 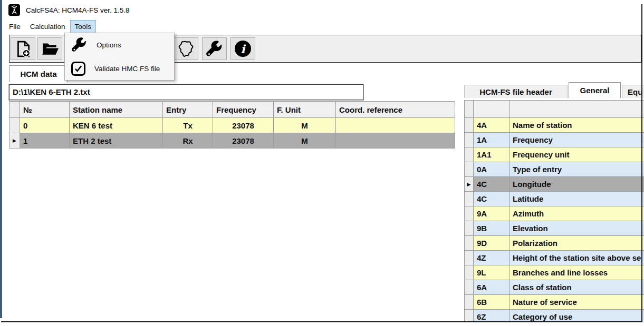 I want to click on header-grid-row: 6ZCategory of use, so click(x=554, y=316).